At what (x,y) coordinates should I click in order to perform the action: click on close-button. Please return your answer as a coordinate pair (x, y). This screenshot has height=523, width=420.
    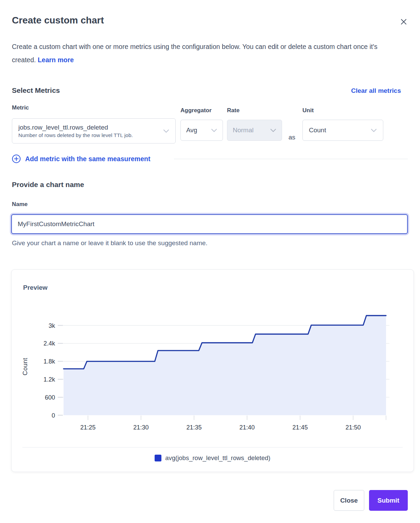
    Looking at the image, I should click on (404, 22).